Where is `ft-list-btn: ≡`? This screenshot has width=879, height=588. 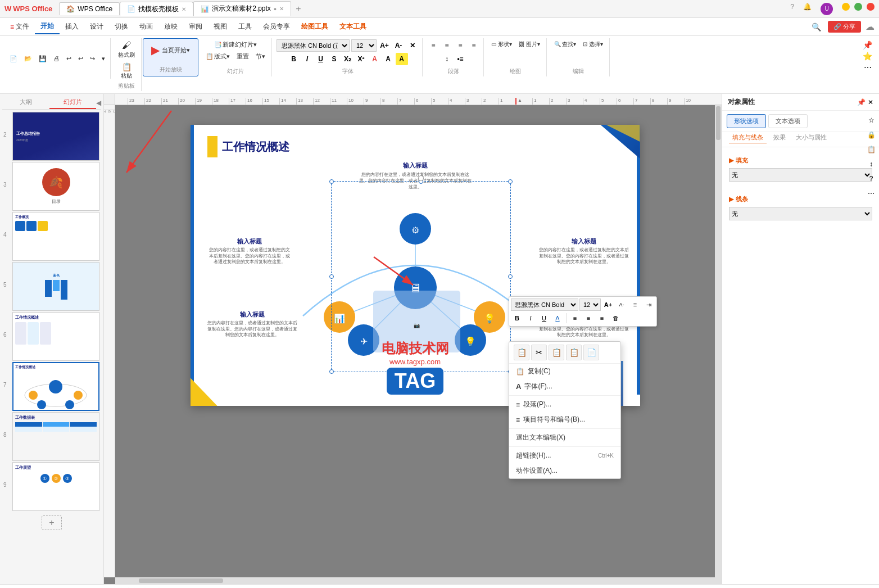
ft-list-btn: ≡ is located at coordinates (635, 305).